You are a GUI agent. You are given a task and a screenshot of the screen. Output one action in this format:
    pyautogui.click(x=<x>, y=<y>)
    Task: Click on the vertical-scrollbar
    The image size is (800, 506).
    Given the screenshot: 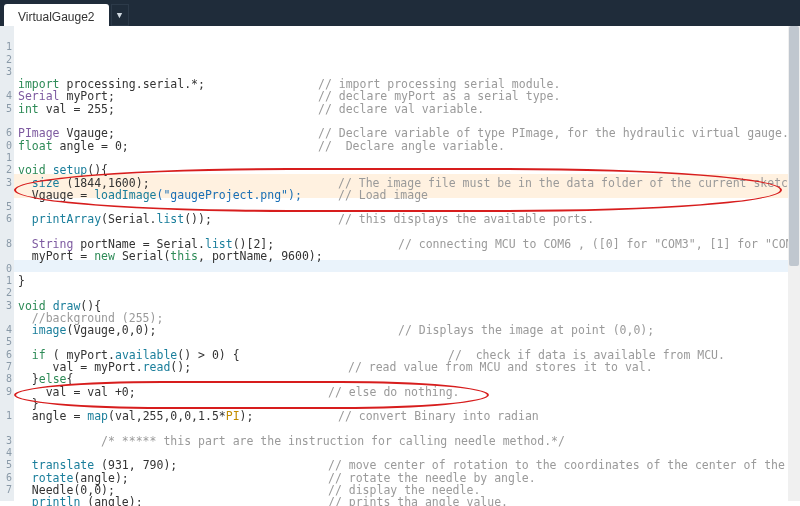 What is the action you would take?
    pyautogui.click(x=794, y=264)
    